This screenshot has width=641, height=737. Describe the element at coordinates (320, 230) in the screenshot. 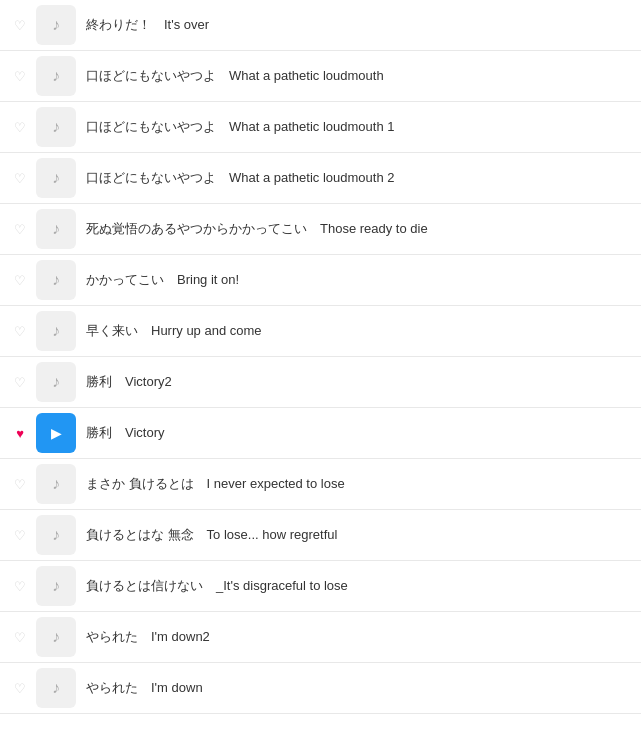

I see `track-row: ♡♪死ぬ覚悟のあるやつからかかってこい Those ready to die` at that location.